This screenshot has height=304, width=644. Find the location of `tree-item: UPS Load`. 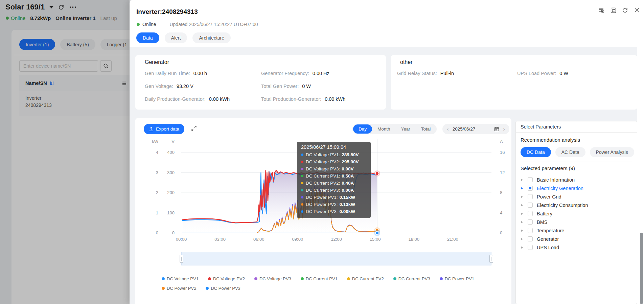

tree-item: UPS Load is located at coordinates (577, 248).